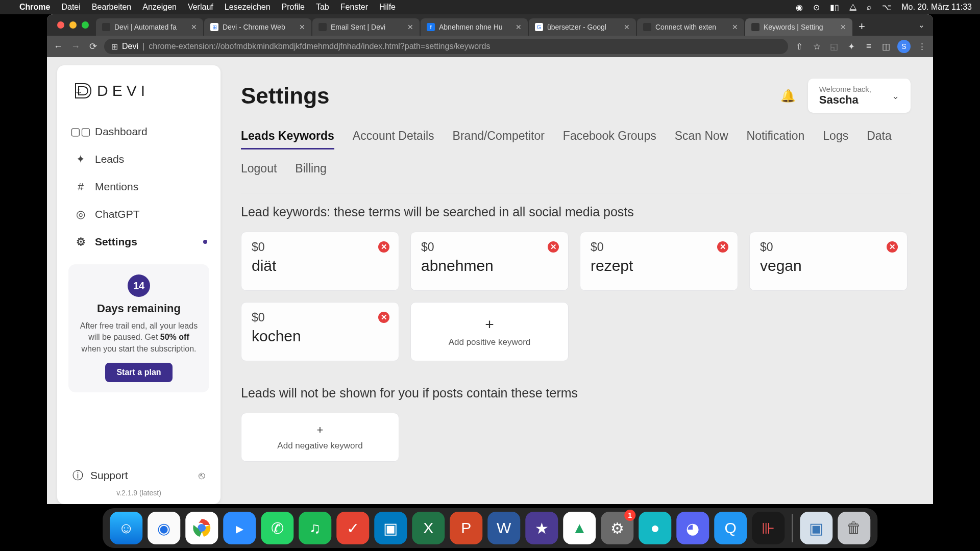 The image size is (980, 551). I want to click on profile-avatar: S, so click(904, 46).